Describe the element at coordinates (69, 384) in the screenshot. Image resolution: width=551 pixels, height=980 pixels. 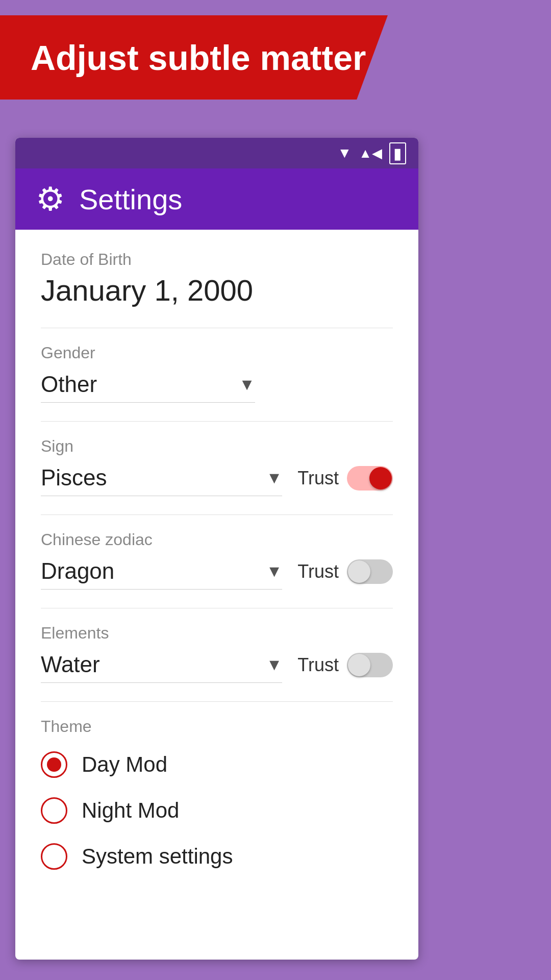
I see `gender-value: Other` at that location.